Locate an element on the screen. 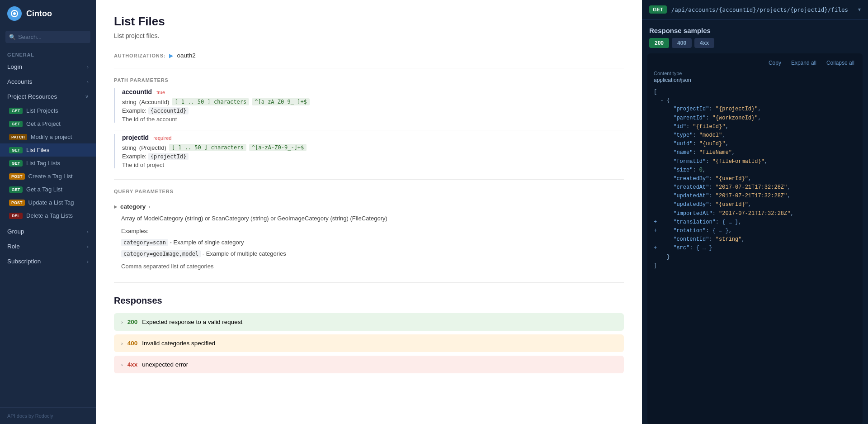 Image resolution: width=868 pixels, height=424 pixels. example-code-geoimage: category=geoImage,model is located at coordinates (161, 254).